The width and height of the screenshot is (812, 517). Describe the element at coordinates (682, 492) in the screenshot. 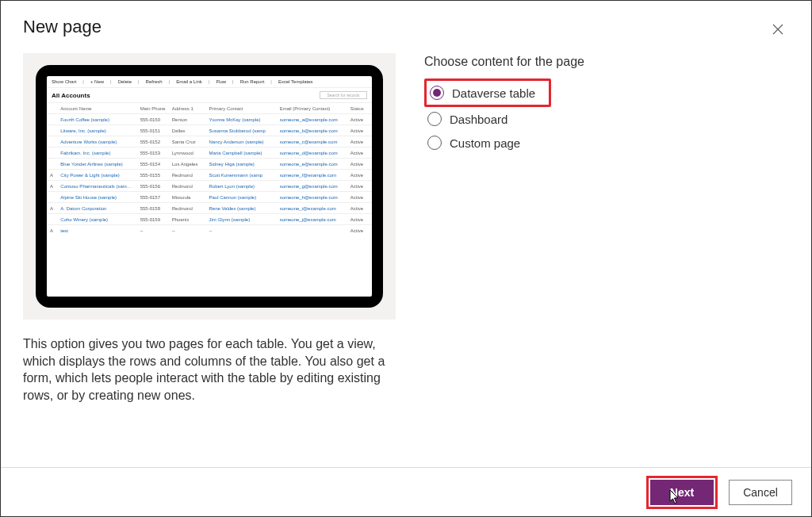

I see `next-button: Next` at that location.